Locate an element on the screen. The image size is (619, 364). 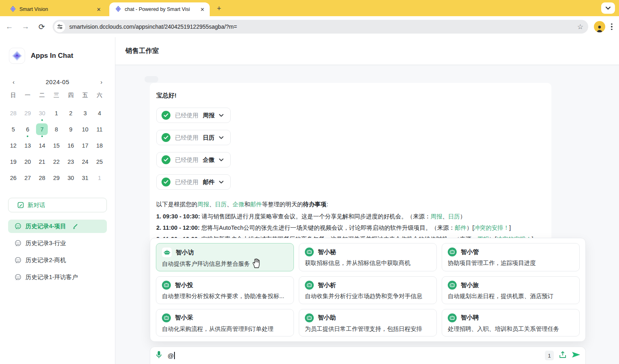
history-item: 历史记录2-商机 is located at coordinates (57, 260).